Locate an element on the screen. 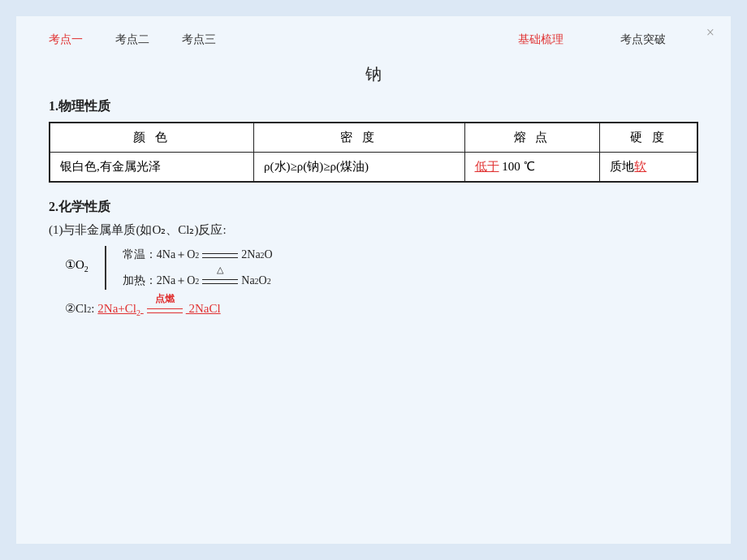 Image resolution: width=747 pixels, height=560 pixels. nav-item-kaodian2: 考点二 is located at coordinates (132, 40).